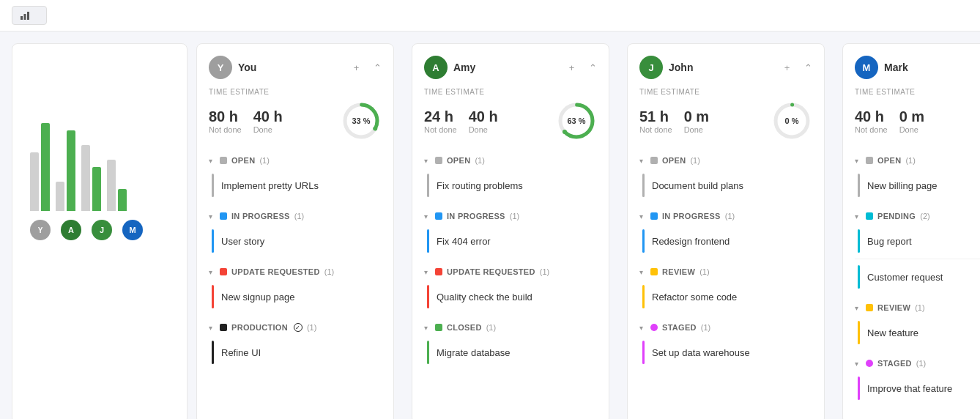 This screenshot has height=419, width=980. Describe the element at coordinates (917, 92) in the screenshot. I see `time-label-mark: TIME ESTIMATE` at that location.